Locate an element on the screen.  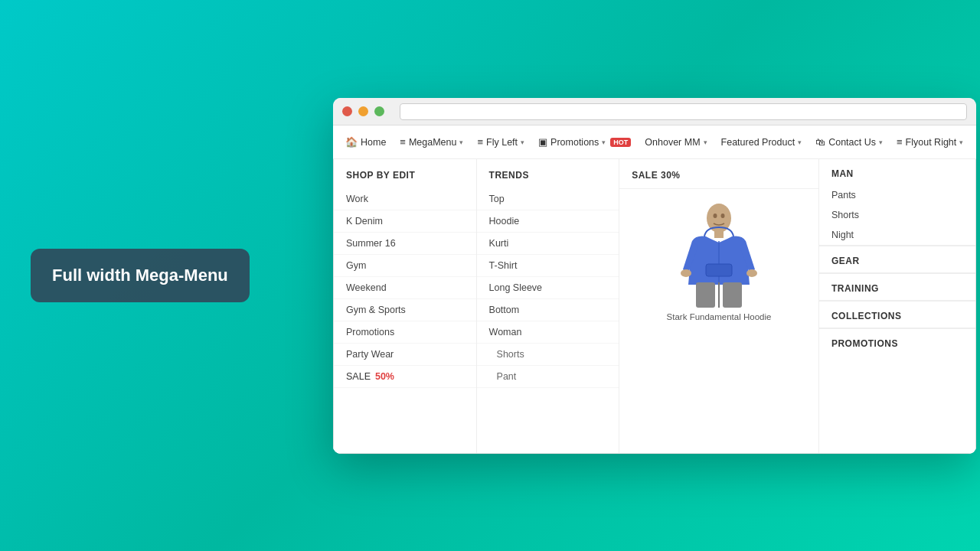
list-item: Bottom is located at coordinates (548, 311).